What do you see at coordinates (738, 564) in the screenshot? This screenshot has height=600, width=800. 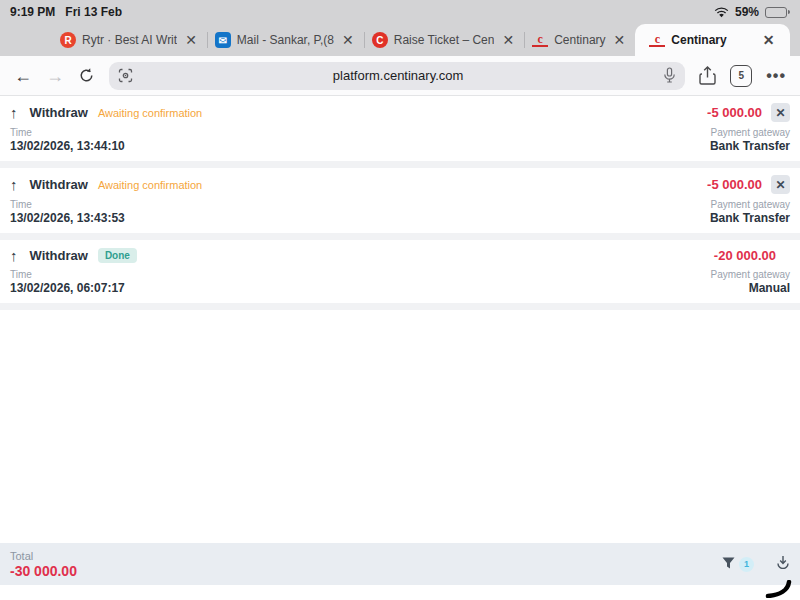 I see `filter-button: 1` at bounding box center [738, 564].